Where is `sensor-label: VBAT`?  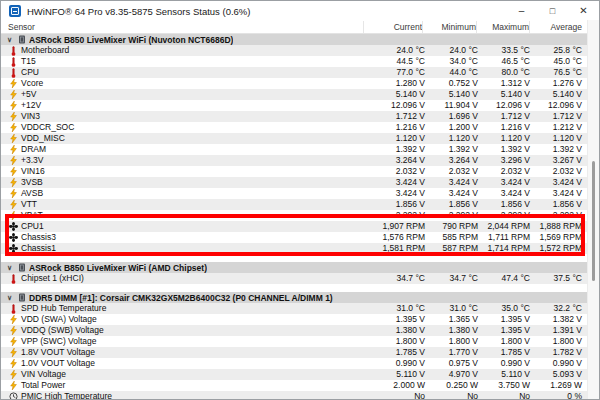 sensor-label: VBAT is located at coordinates (32, 216).